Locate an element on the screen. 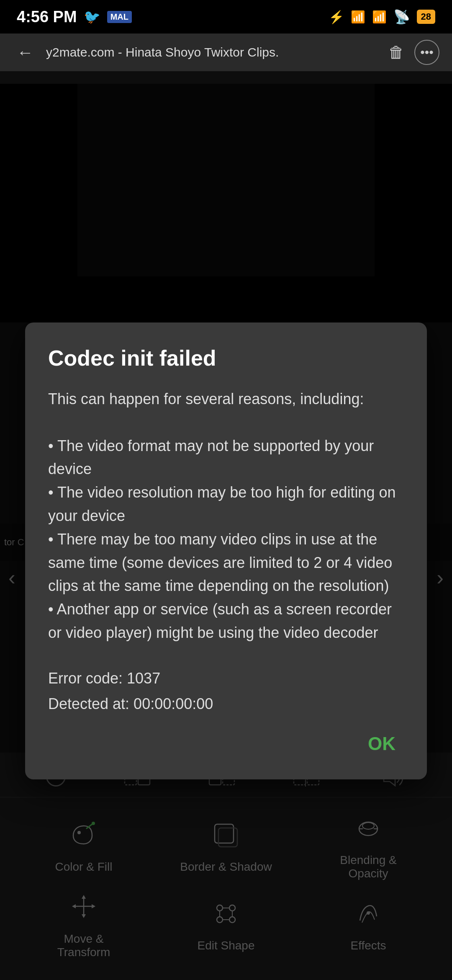 This screenshot has width=452, height=980. trash-button: 🗑 is located at coordinates (396, 53).